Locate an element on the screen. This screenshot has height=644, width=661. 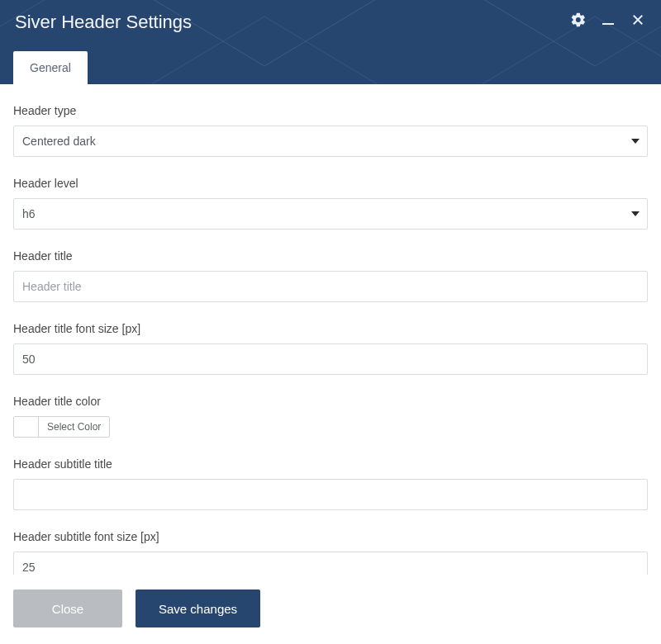
field-header-level: Header level h6 is located at coordinates (330, 203).